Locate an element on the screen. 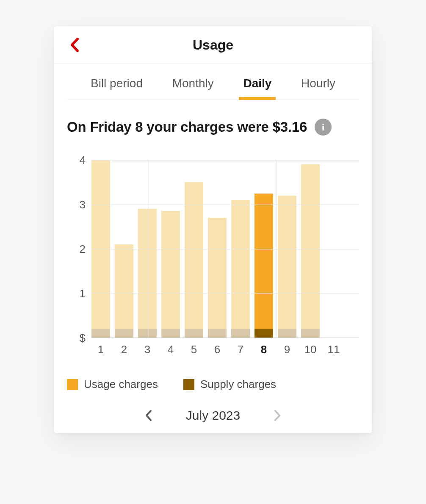 The image size is (426, 504). legend-swatch-supply is located at coordinates (189, 385).